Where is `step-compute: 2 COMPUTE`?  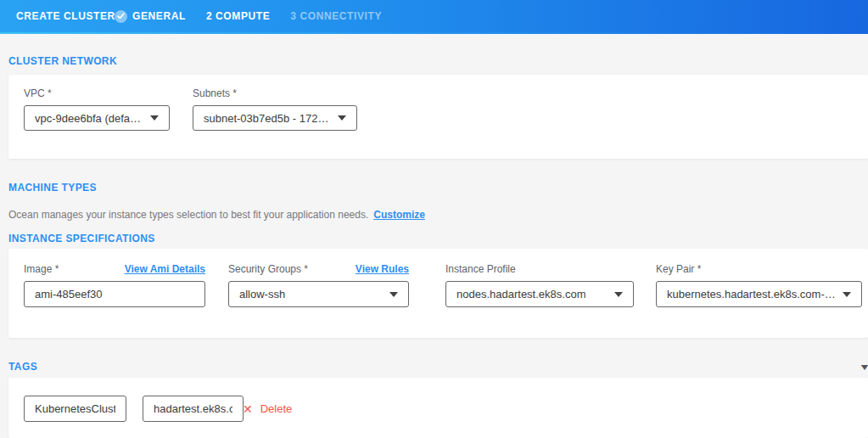 step-compute: 2 COMPUTE is located at coordinates (238, 16).